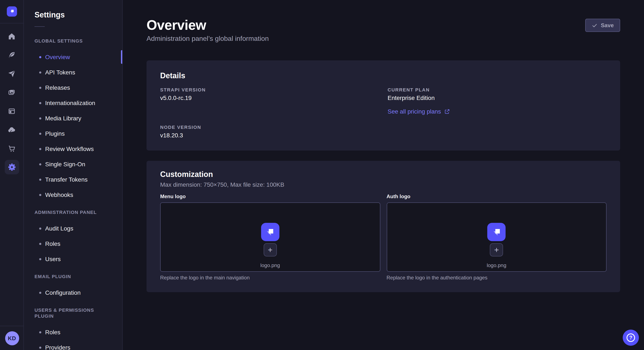 The width and height of the screenshot is (644, 350). Describe the element at coordinates (270, 127) in the screenshot. I see `node-version-label: NODE VERSION` at that location.